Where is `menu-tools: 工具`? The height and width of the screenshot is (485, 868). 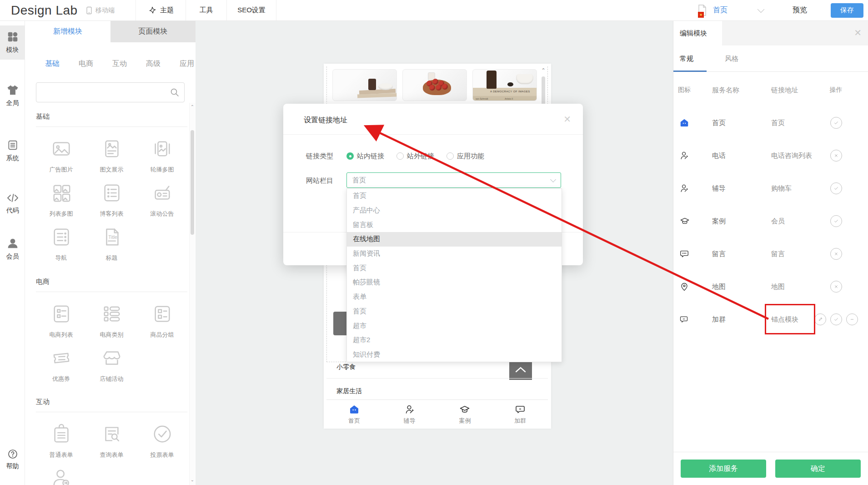 menu-tools: 工具 is located at coordinates (206, 10).